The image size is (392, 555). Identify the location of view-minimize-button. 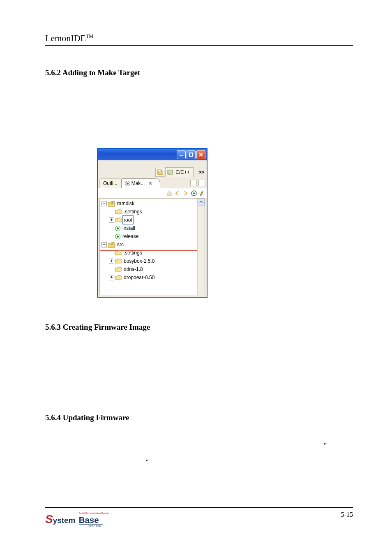
(194, 183).